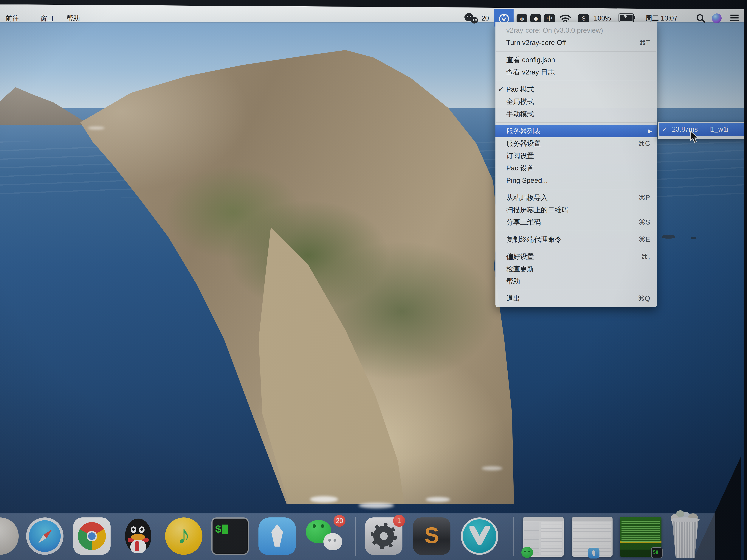 The height and width of the screenshot is (560, 747). What do you see at coordinates (685, 536) in the screenshot?
I see `dock-trash` at bounding box center [685, 536].